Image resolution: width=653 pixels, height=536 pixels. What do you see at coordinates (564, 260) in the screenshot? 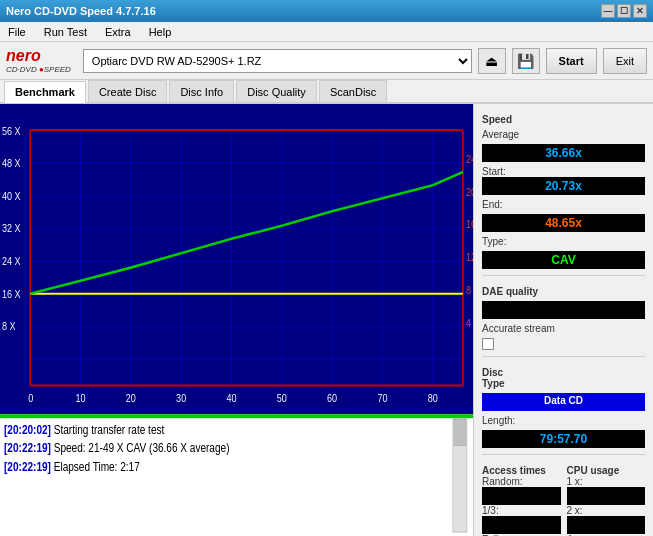
I see `type-value: CAV` at bounding box center [564, 260].